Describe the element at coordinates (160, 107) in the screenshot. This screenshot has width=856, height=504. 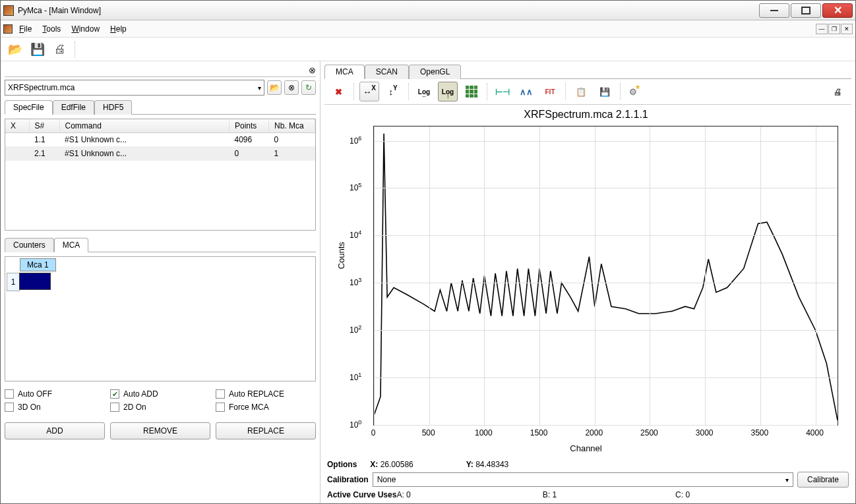
I see `source-tabs: SpecFile EdfFile HDF5` at that location.